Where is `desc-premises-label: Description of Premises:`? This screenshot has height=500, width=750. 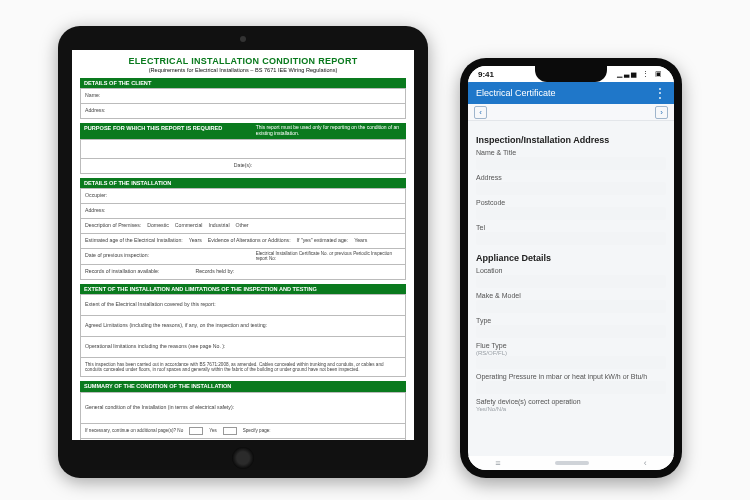 desc-premises-label: Description of Premises: is located at coordinates (113, 226).